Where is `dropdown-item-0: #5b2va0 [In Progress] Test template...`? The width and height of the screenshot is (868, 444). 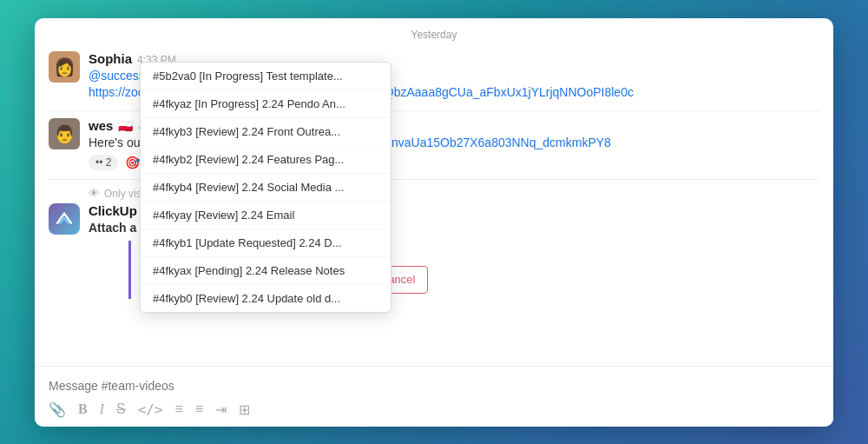
dropdown-item-0: #5b2va0 [In Progress] Test template... is located at coordinates (266, 76).